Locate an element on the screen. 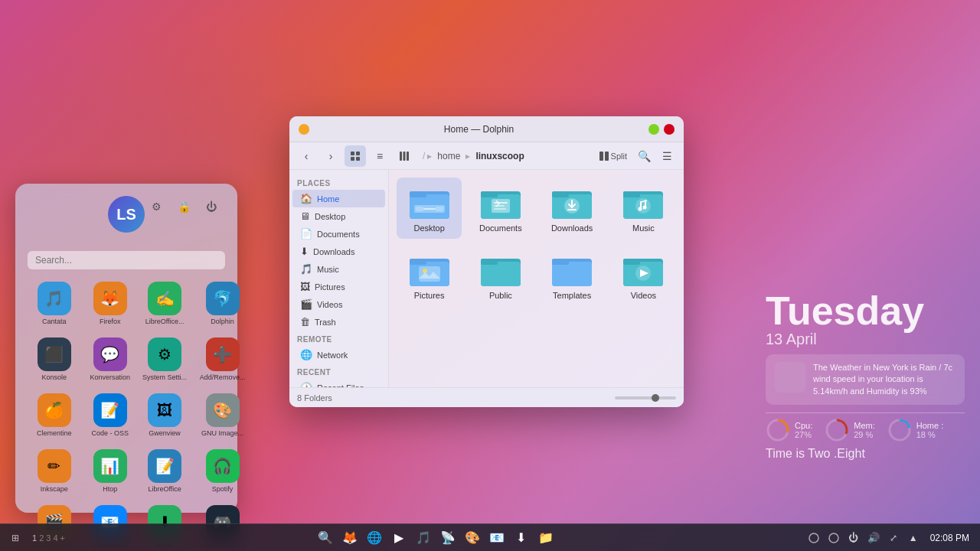 Image resolution: width=980 pixels, height=551 pixels. app-item-inkscape: ✏ Inkscape is located at coordinates (54, 471).